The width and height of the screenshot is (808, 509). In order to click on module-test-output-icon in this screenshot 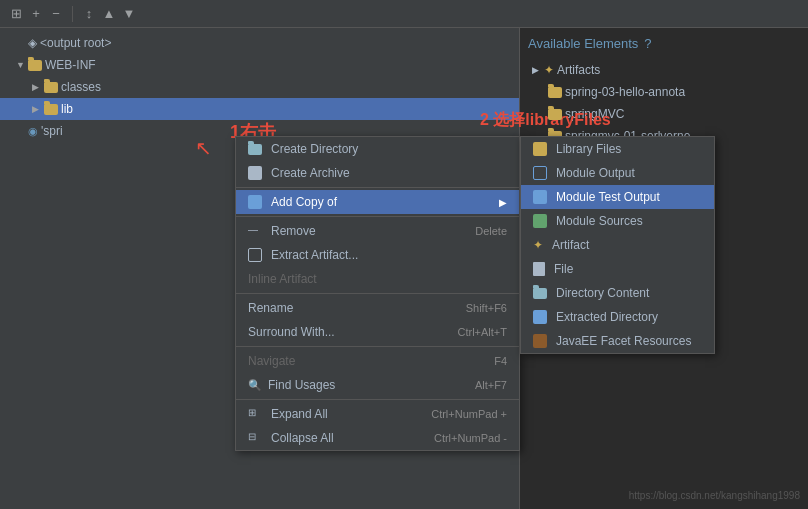, I will do `click(540, 197)`.